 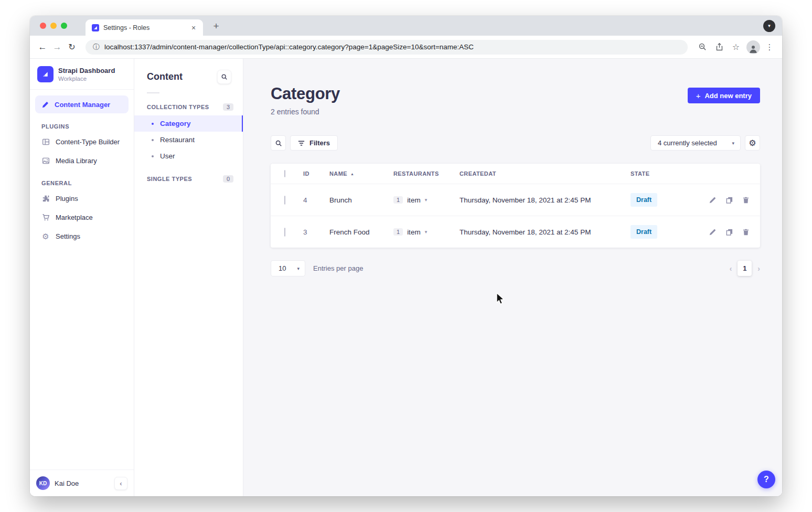 What do you see at coordinates (43, 26) in the screenshot?
I see `close-window-button` at bounding box center [43, 26].